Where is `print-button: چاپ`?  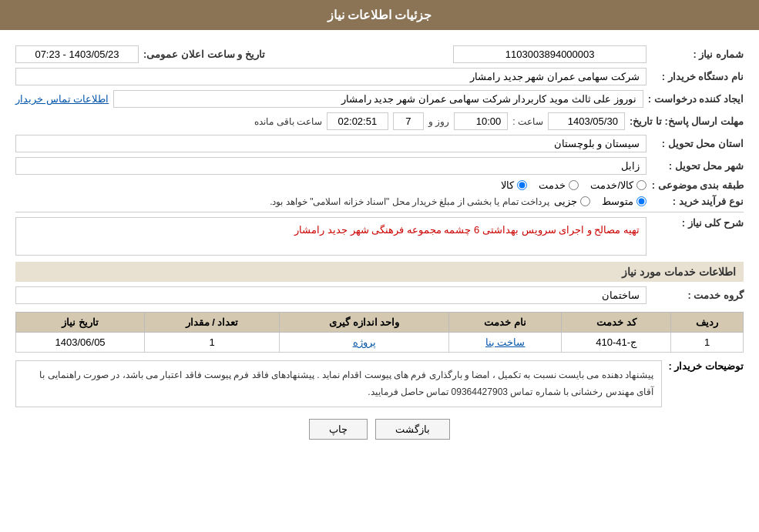
print-button: چاپ is located at coordinates (338, 430).